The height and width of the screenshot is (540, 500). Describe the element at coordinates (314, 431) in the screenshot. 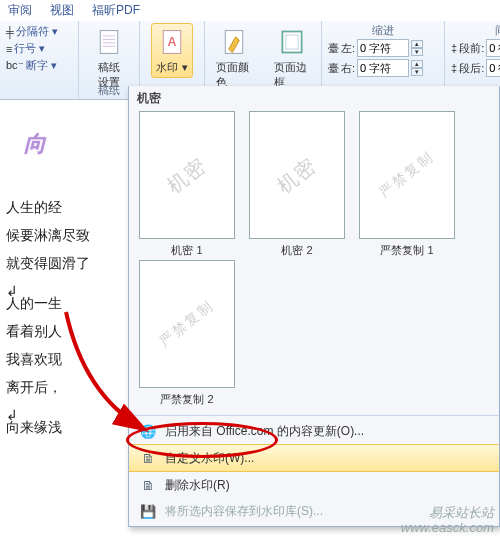

I see `menu-office-updates: 🌐启用来自 Office.com 的内容更新(O)...` at that location.